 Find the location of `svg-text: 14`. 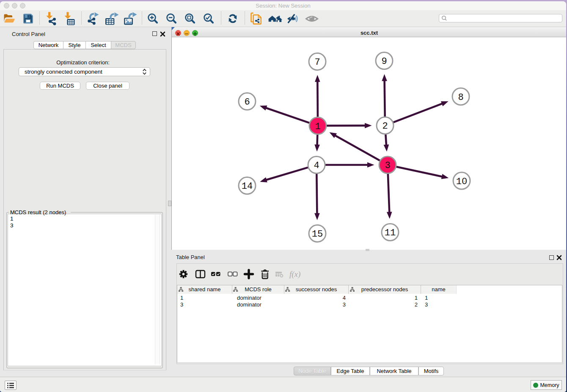

svg-text: 14 is located at coordinates (247, 186).